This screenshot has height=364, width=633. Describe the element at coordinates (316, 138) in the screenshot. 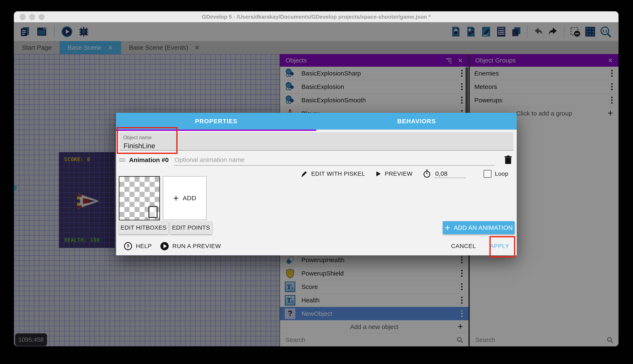

I see `object-name-label: Object name` at that location.